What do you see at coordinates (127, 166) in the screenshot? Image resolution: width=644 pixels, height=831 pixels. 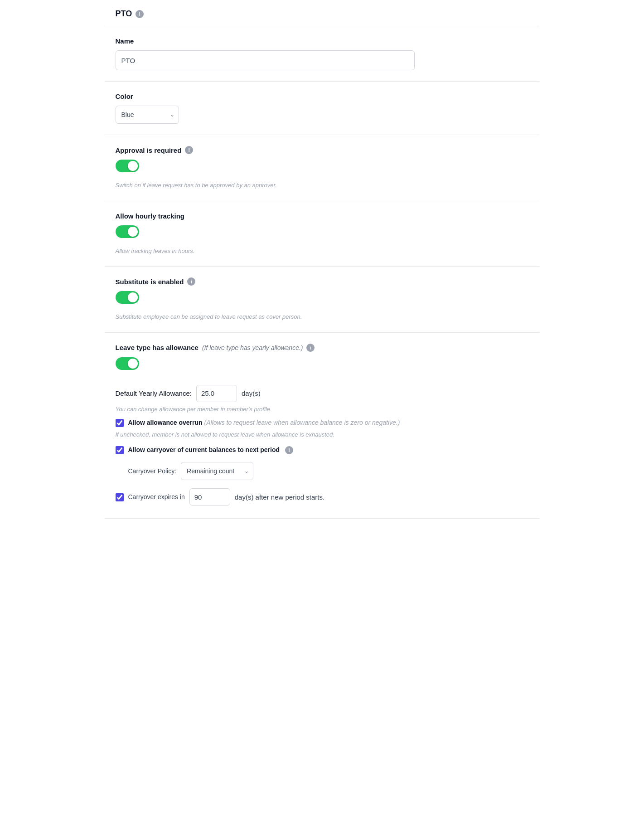 I see `approval-toggle` at bounding box center [127, 166].